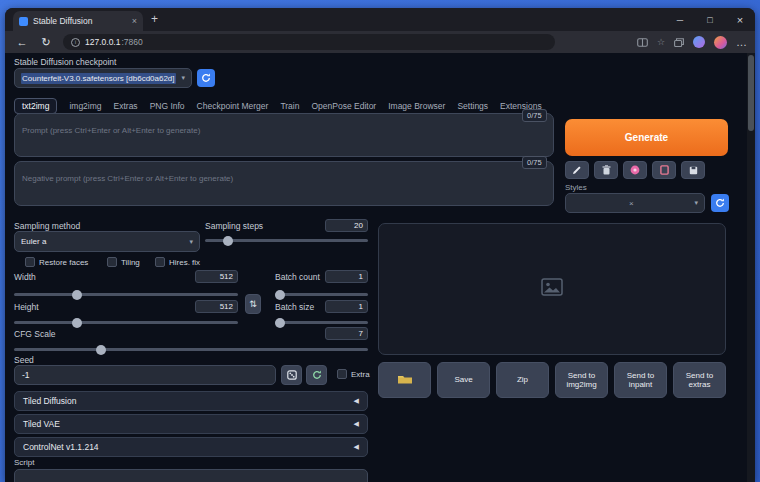  What do you see at coordinates (692, 42) in the screenshot?
I see `toolbar-icons: ☆ …` at bounding box center [692, 42].